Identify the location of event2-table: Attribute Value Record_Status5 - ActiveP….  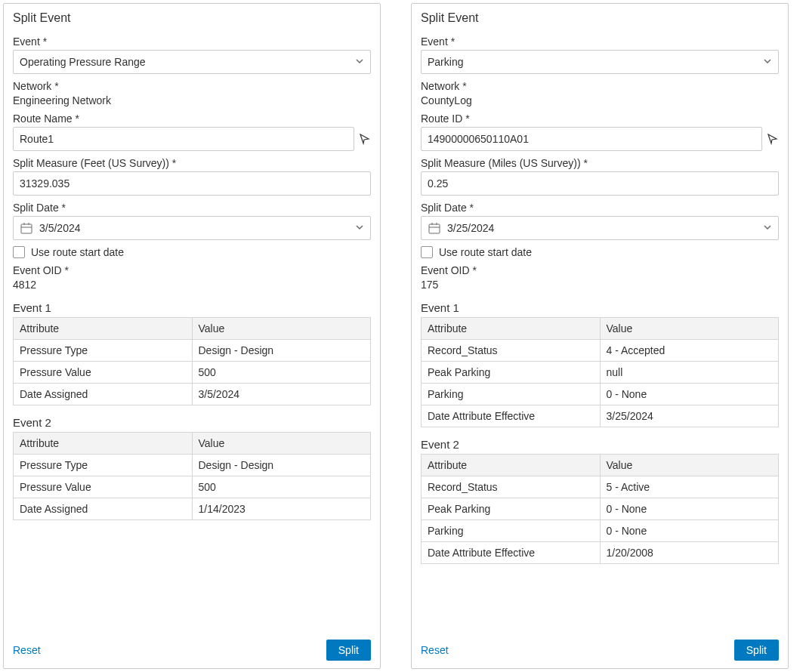
(600, 509).